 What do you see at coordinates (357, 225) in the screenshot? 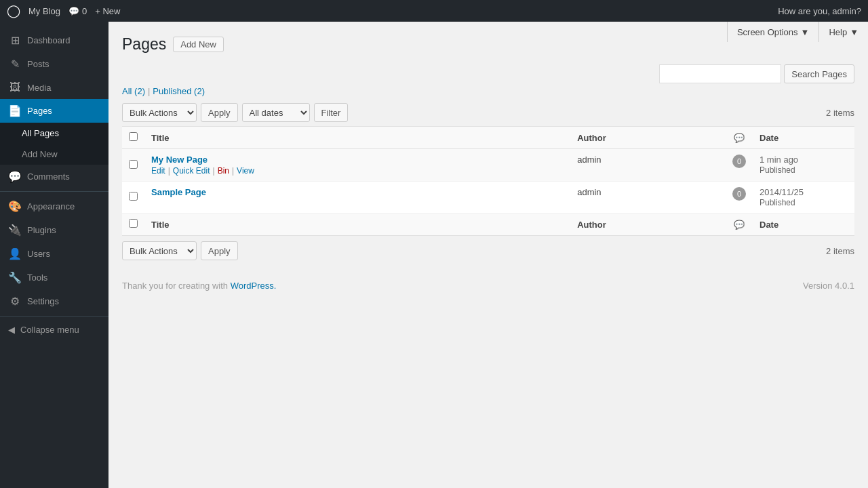
I see `footer-header-title: Title` at bounding box center [357, 225].